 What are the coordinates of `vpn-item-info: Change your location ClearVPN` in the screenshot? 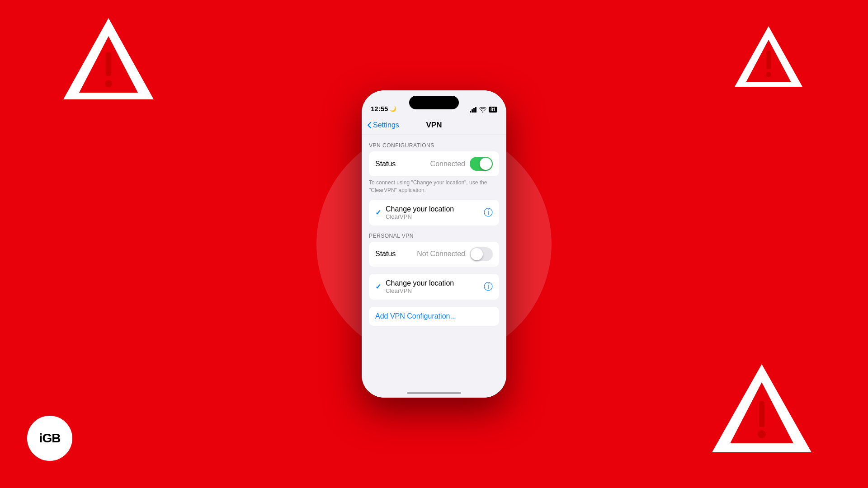 It's located at (435, 212).